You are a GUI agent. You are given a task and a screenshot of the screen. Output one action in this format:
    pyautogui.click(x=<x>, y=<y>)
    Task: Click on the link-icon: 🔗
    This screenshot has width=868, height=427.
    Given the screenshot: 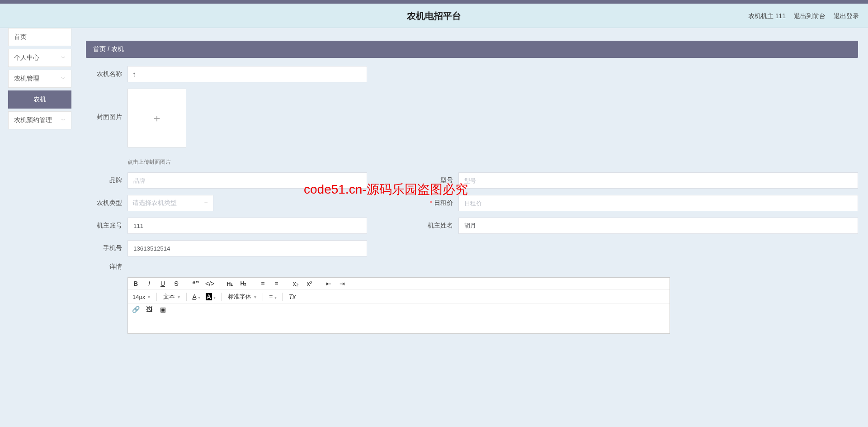 What is the action you would take?
    pyautogui.click(x=136, y=309)
    